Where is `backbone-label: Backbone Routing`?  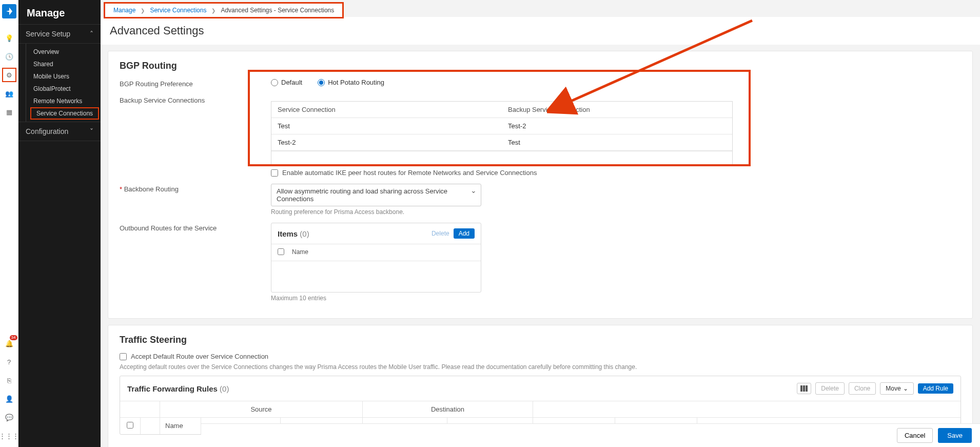 backbone-label: Backbone Routing is located at coordinates (195, 200).